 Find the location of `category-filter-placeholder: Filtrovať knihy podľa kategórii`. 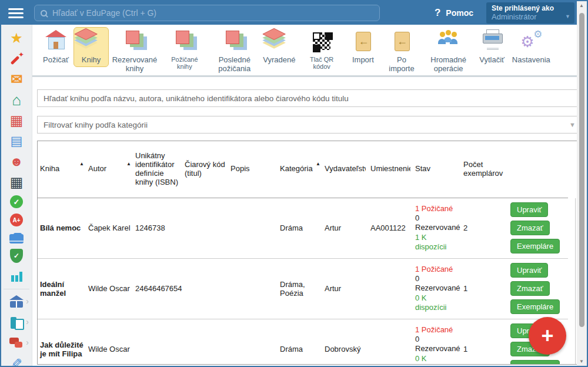

category-filter-placeholder: Filtrovať knihy podľa kategórii is located at coordinates (95, 125).